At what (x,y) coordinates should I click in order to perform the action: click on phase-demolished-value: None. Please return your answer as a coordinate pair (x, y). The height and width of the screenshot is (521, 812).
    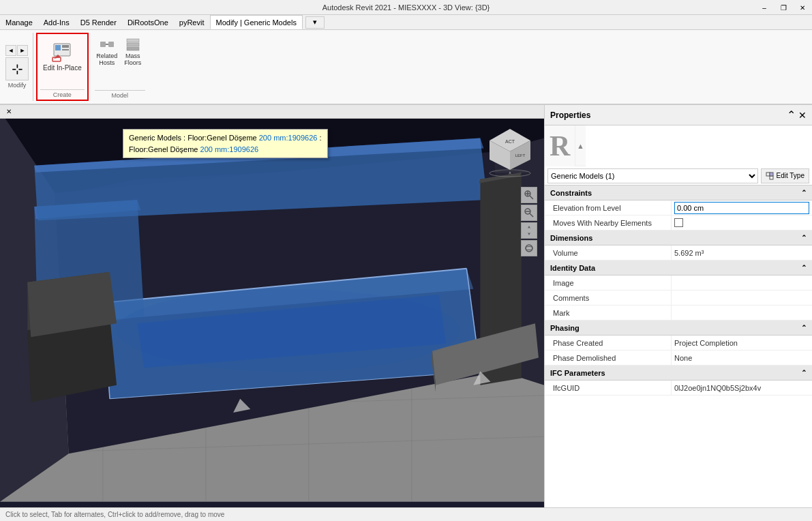
    Looking at the image, I should click on (742, 357).